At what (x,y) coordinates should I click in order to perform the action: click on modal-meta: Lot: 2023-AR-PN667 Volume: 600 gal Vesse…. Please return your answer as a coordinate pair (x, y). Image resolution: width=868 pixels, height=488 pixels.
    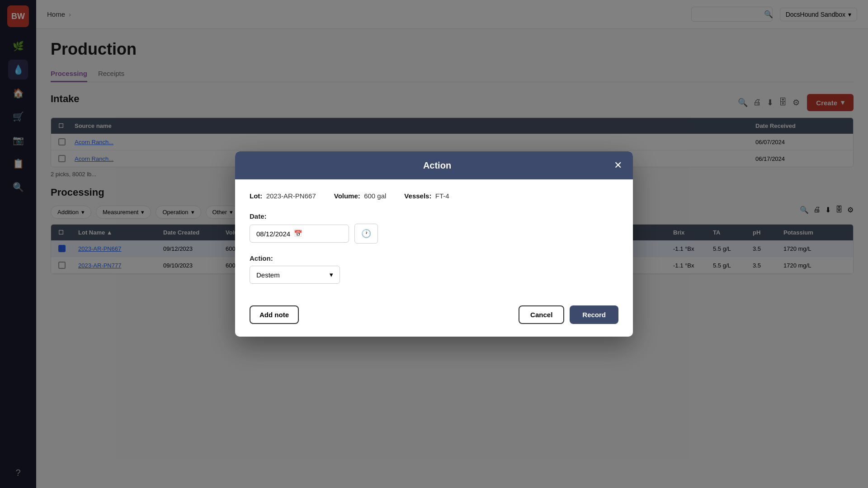
    Looking at the image, I should click on (434, 196).